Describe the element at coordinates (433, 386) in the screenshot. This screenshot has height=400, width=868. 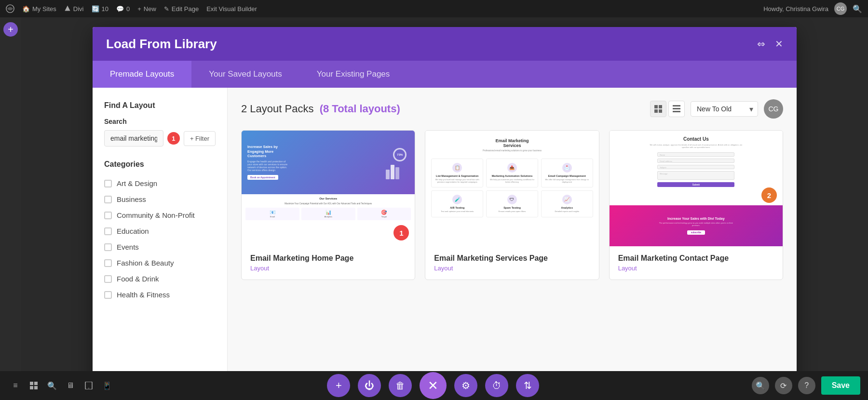
I see `close-builder-button: ✕` at that location.